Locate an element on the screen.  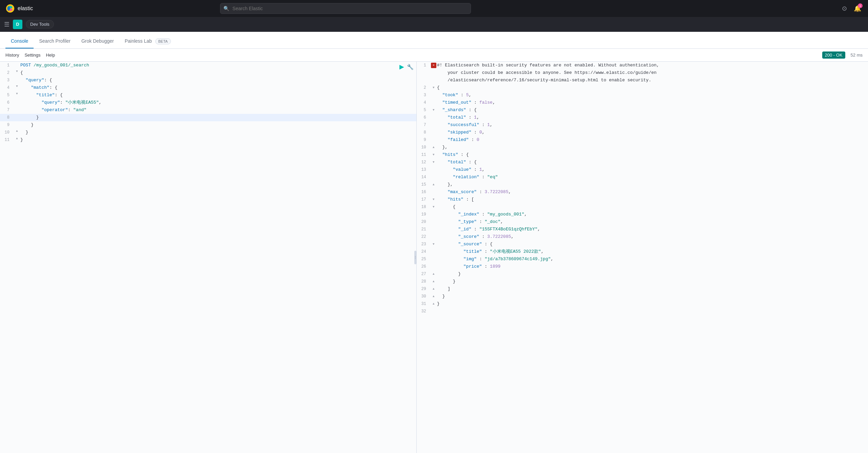
help-button: Help is located at coordinates (50, 55).